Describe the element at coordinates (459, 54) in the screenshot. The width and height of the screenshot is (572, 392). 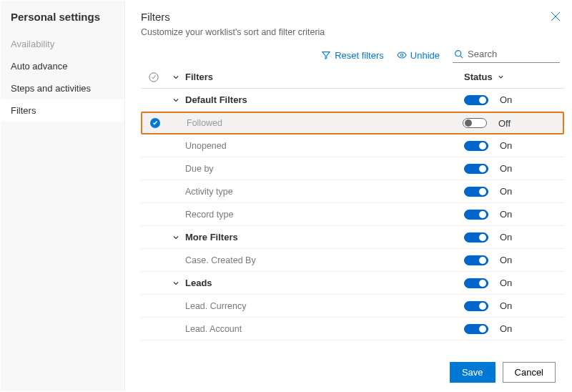
I see `search-icon` at that location.